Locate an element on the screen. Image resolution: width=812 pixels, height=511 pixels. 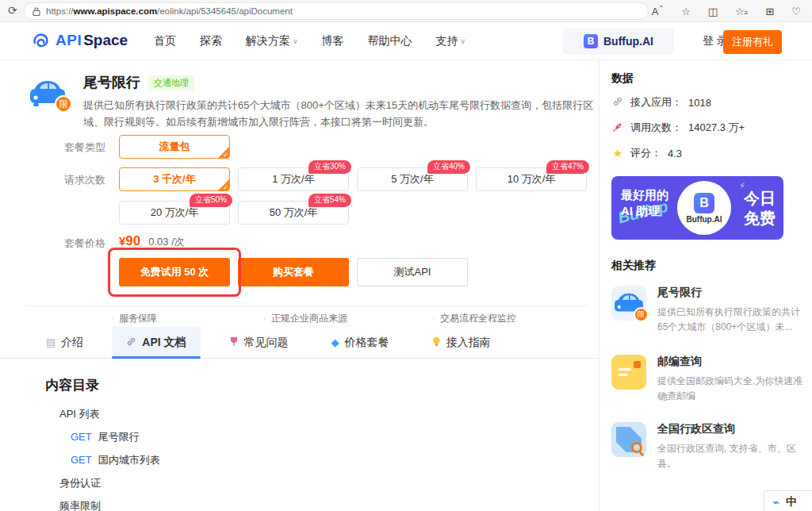
tab-pricing: ◆ 价格套餐 is located at coordinates (360, 343).